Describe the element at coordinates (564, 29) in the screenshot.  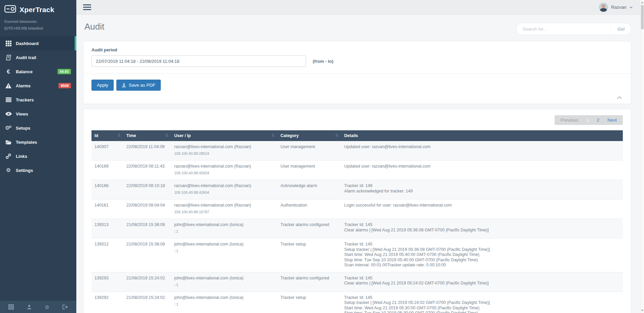
I see `search-input` at that location.